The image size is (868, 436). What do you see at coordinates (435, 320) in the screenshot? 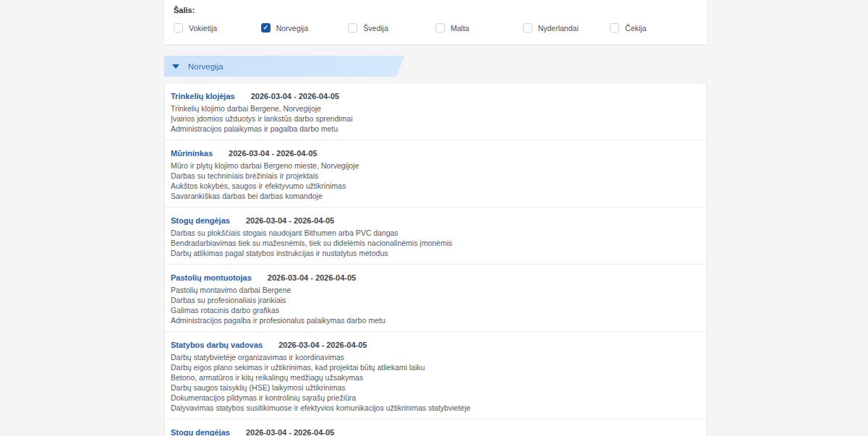
I see `job-description-line: Administracijos pagalba ir profesionalus…` at bounding box center [435, 320].